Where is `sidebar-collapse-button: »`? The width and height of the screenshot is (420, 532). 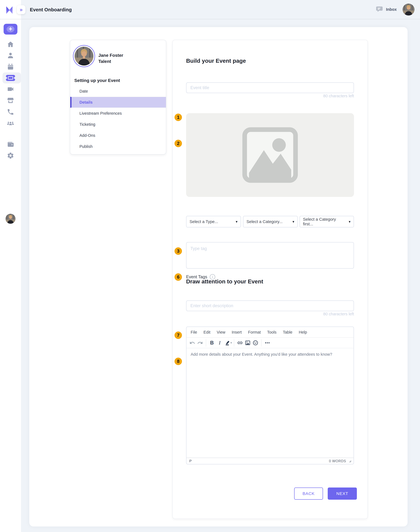 sidebar-collapse-button: » is located at coordinates (21, 10).